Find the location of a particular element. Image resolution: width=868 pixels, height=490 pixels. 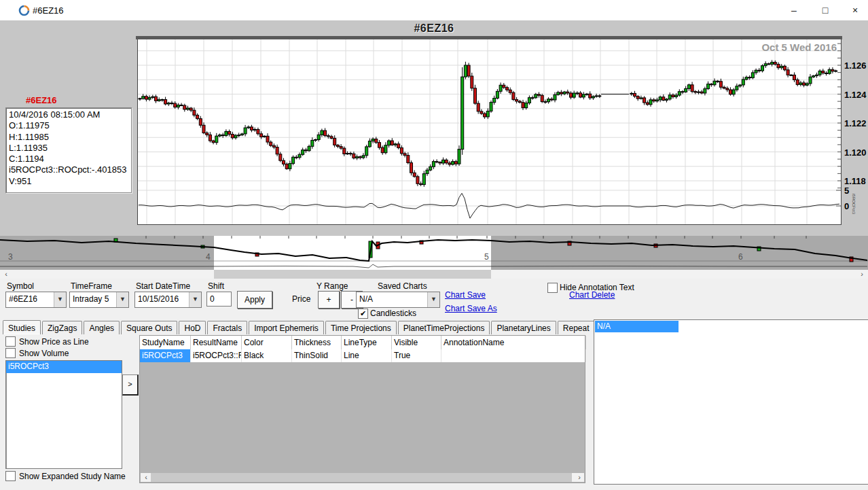

svg-text: 4 is located at coordinates (208, 257).